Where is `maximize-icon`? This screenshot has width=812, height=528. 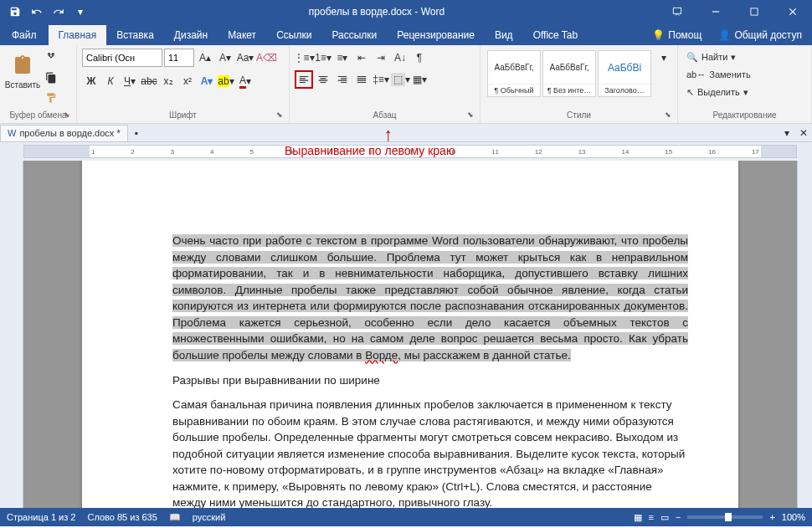
maximize-icon is located at coordinates (754, 12).